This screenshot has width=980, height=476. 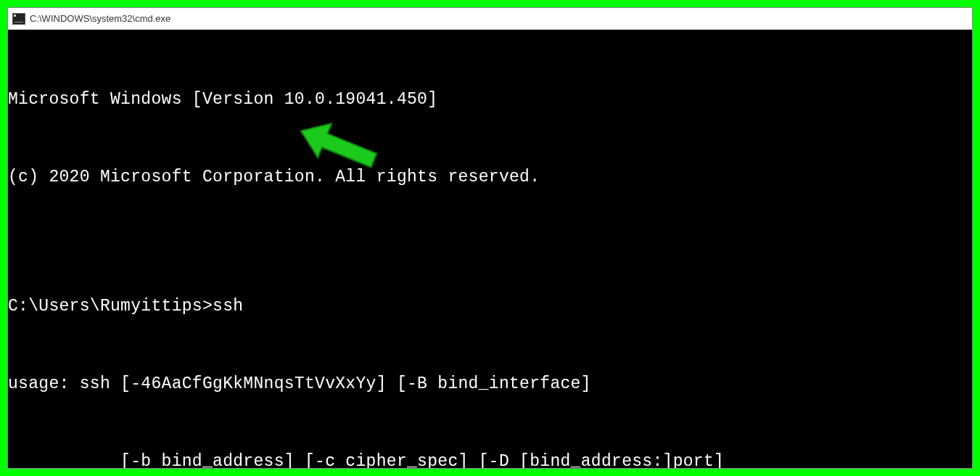 What do you see at coordinates (490, 100) in the screenshot?
I see `terminal-line: Microsoft Windows [Version 10.0.19041.45…` at bounding box center [490, 100].